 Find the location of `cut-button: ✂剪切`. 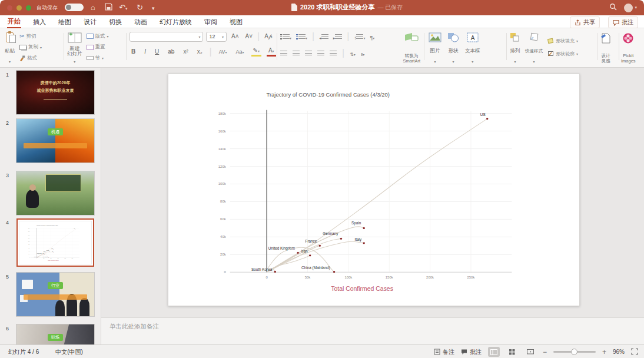

cut-button: ✂剪切 is located at coordinates (31, 37).